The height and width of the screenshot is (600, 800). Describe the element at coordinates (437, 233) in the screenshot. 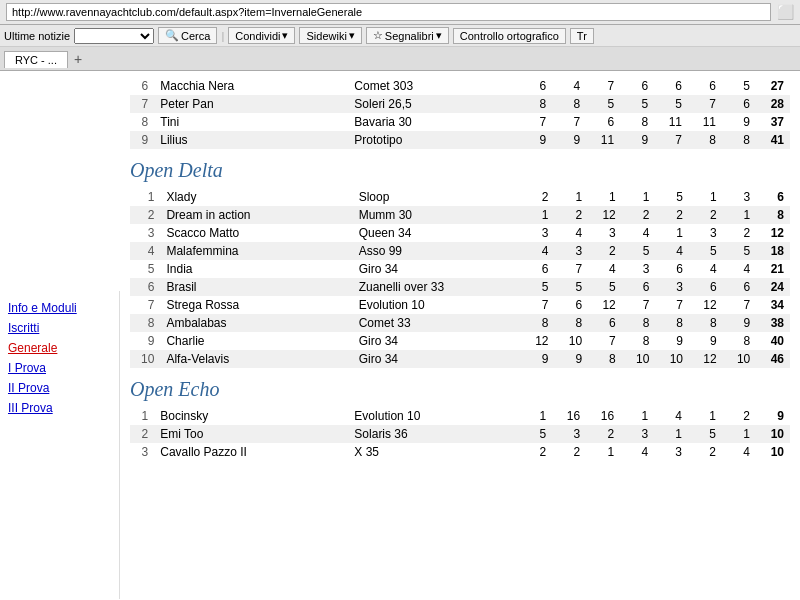

I see `class-cell: Queen 34` at that location.